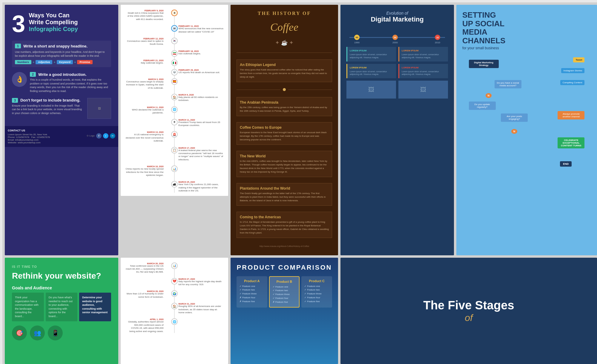 Image resolution: width=597 pixels, height=364 pixels. Describe the element at coordinates (284, 13) in the screenshot. I see `coffee-title: THE HISTORY OF` at that location.